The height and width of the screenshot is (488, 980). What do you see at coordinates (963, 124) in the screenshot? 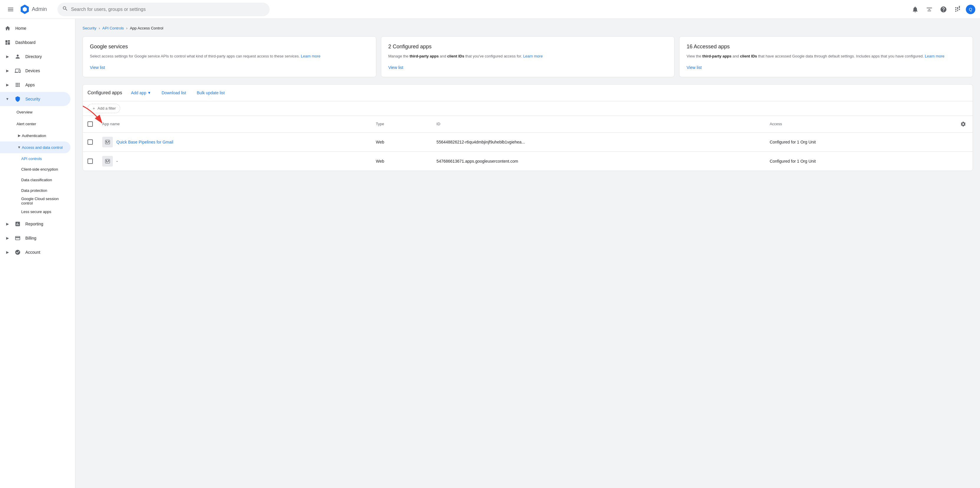
I see `table-settings-button` at bounding box center [963, 124].